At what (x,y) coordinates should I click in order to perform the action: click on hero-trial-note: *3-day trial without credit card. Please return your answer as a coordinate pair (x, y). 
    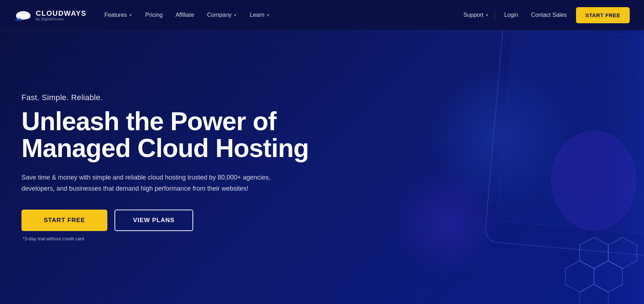
    Looking at the image, I should click on (166, 239).